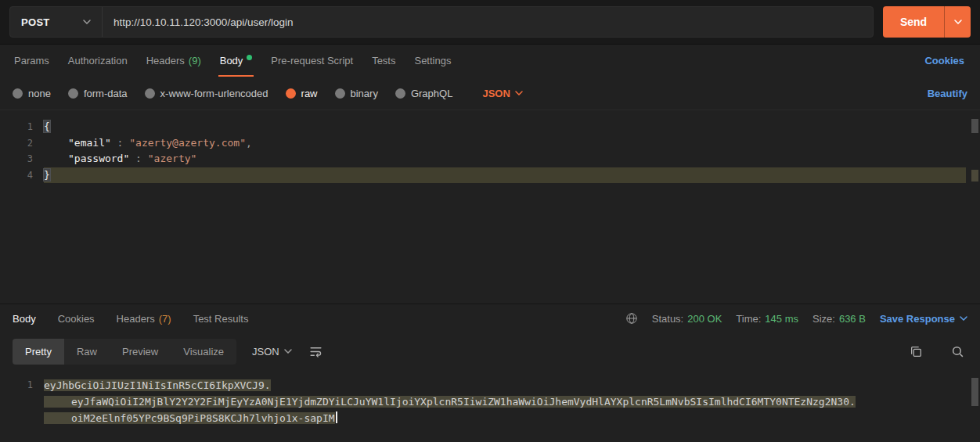  I want to click on radio-label: form-data, so click(106, 94).